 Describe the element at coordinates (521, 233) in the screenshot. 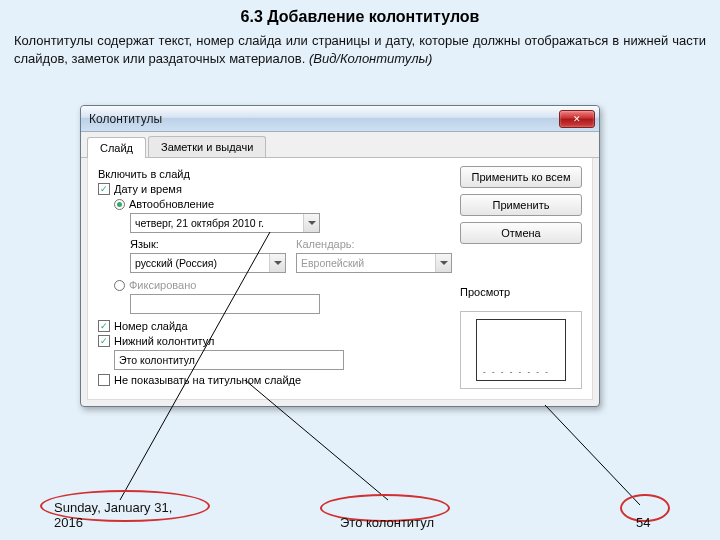

I see `cancel-button: Отмена` at that location.